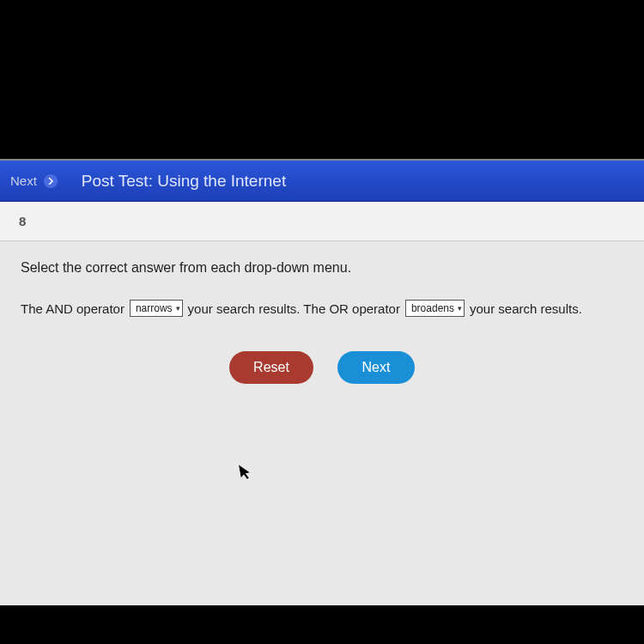 This screenshot has height=644, width=644. Describe the element at coordinates (155, 308) in the screenshot. I see `dropdown-value: narrows` at that location.